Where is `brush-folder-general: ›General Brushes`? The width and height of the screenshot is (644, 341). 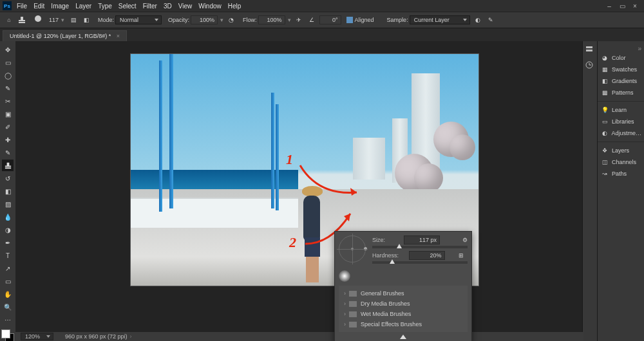 brush-folder-general: ›General Brushes is located at coordinates (403, 293).